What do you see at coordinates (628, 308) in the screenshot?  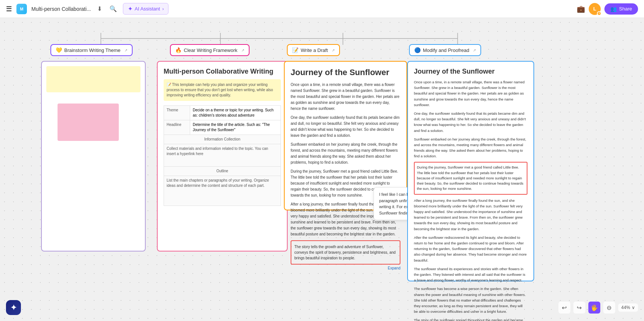 I see `zoom-level-display: 44% ∨` at bounding box center [628, 308].